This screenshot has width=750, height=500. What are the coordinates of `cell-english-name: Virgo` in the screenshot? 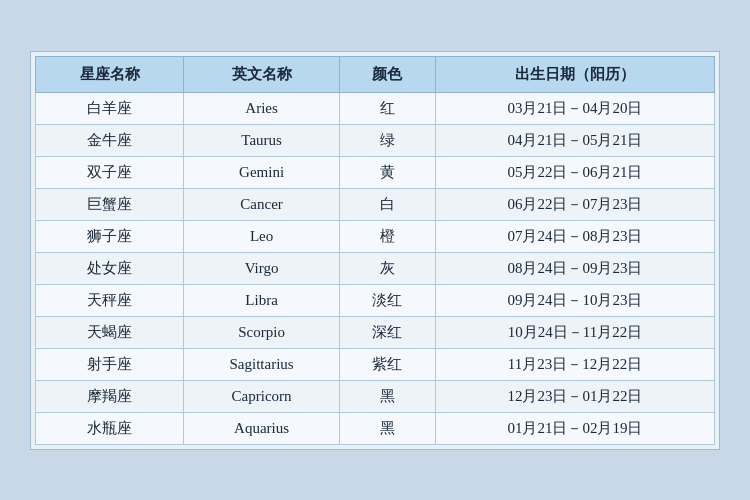 It's located at (262, 268).